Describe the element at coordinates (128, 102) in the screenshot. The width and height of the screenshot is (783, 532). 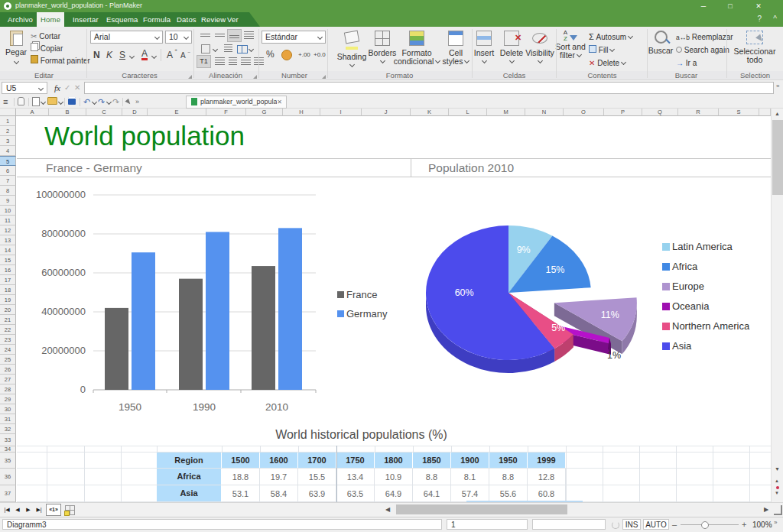
I see `pointer-icon` at that location.